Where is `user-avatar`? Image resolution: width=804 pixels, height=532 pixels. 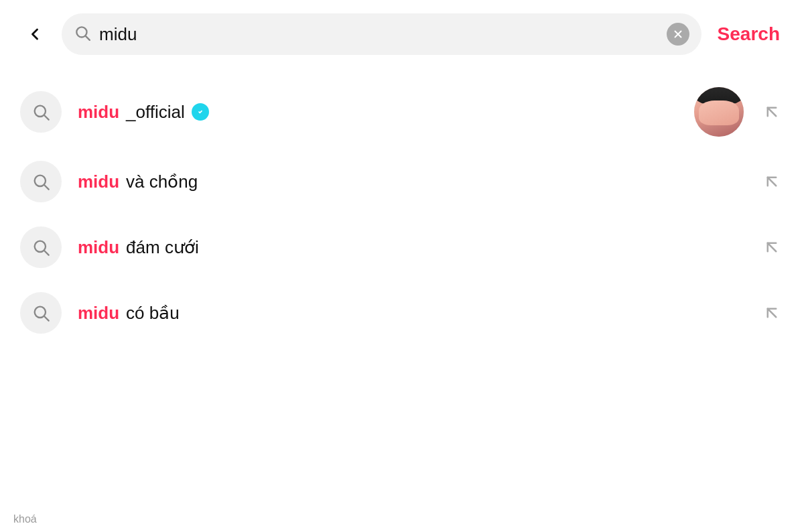
user-avatar is located at coordinates (719, 112).